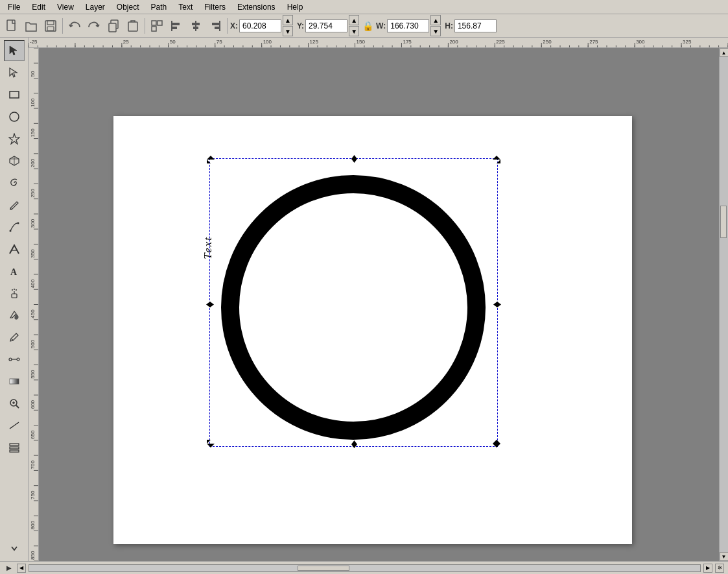 The height and width of the screenshot is (574, 728). I want to click on menu-layer: Layer, so click(95, 7).